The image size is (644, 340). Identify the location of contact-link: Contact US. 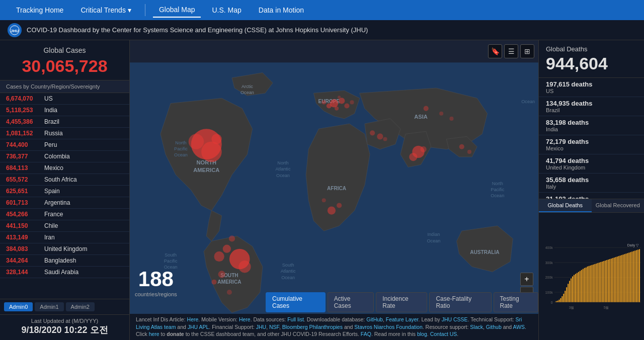
(444, 334).